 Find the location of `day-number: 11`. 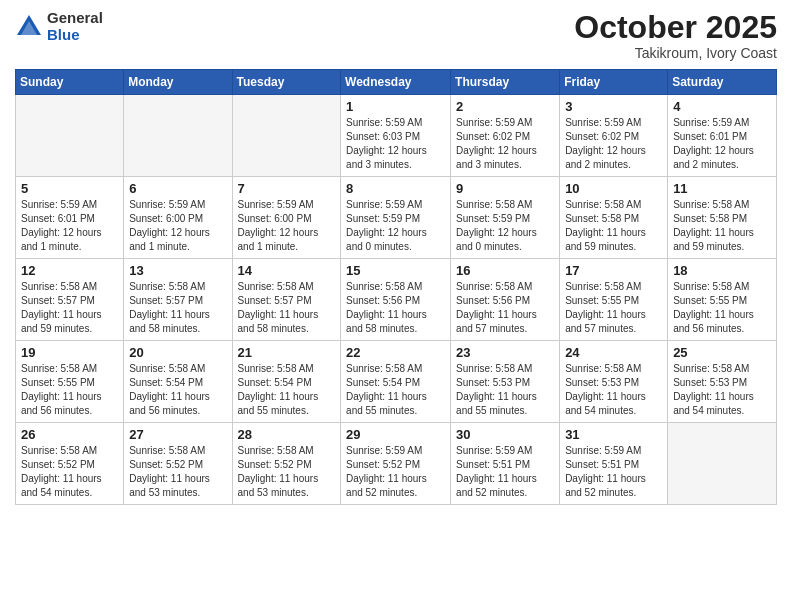

day-number: 11 is located at coordinates (722, 188).